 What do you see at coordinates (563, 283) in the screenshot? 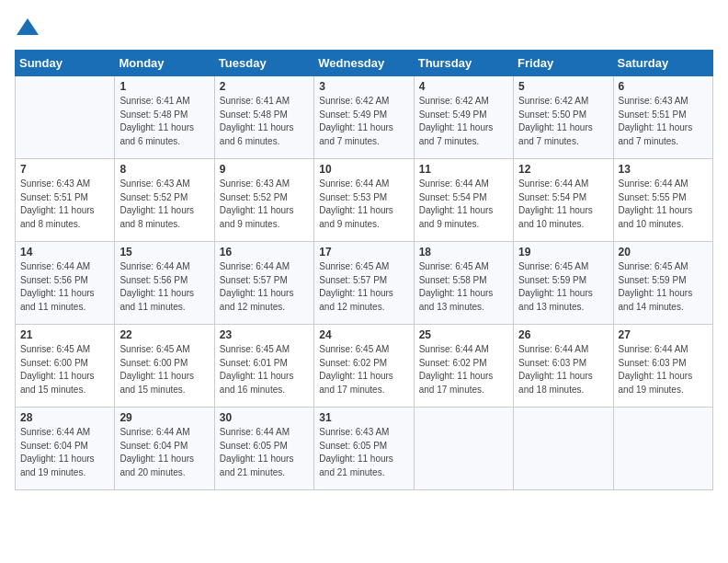
I see `day-cell: 19Sunrise: 6:45 AMSunset: 5:59 PMDayligh…` at bounding box center [563, 283].